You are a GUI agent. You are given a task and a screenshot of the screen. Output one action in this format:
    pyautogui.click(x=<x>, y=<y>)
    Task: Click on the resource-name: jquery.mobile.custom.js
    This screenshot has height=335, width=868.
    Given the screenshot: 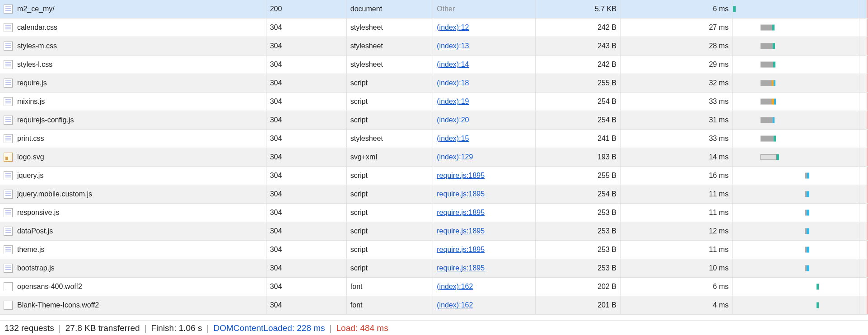 What is the action you would take?
    pyautogui.click(x=55, y=194)
    